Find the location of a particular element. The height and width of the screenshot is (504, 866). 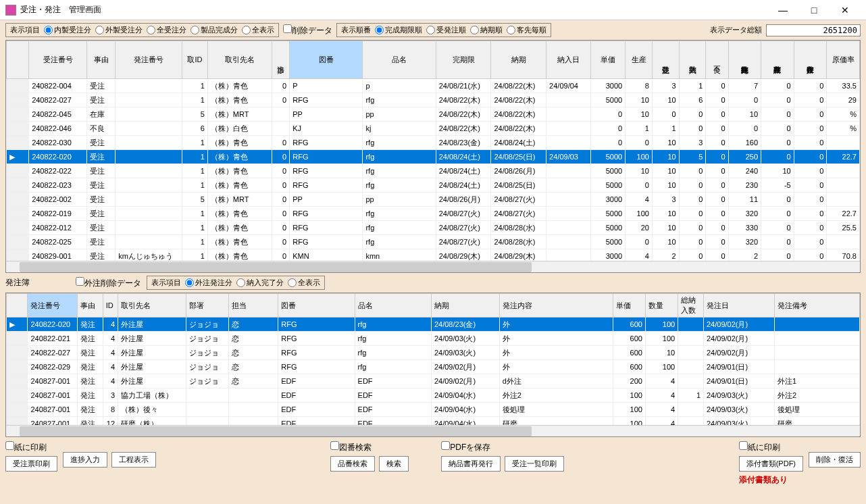

table-row: 240822-030受注1（株）青色0RFGrfg24/08/23(金)24/0… is located at coordinates (434, 143).